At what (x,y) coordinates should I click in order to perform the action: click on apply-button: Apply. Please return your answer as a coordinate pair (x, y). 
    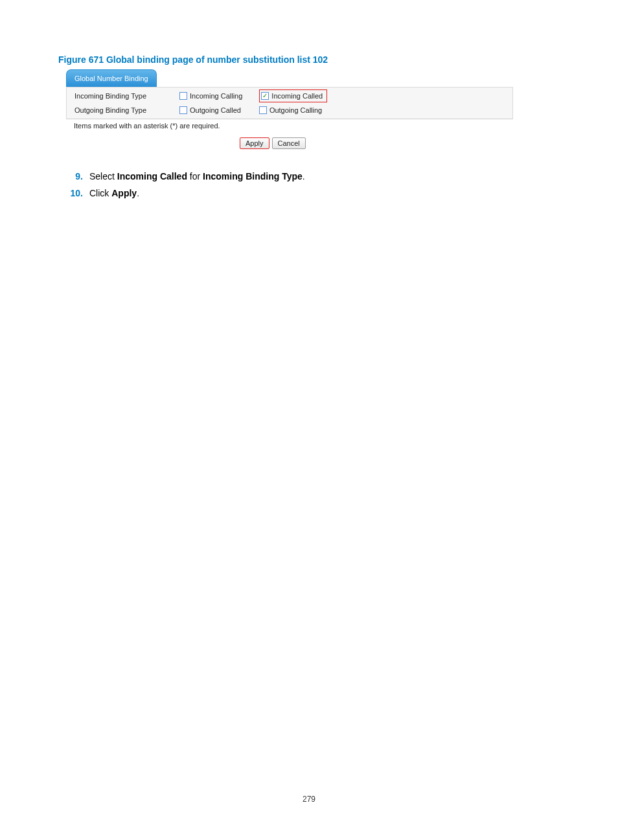
    Looking at the image, I should click on (255, 143).